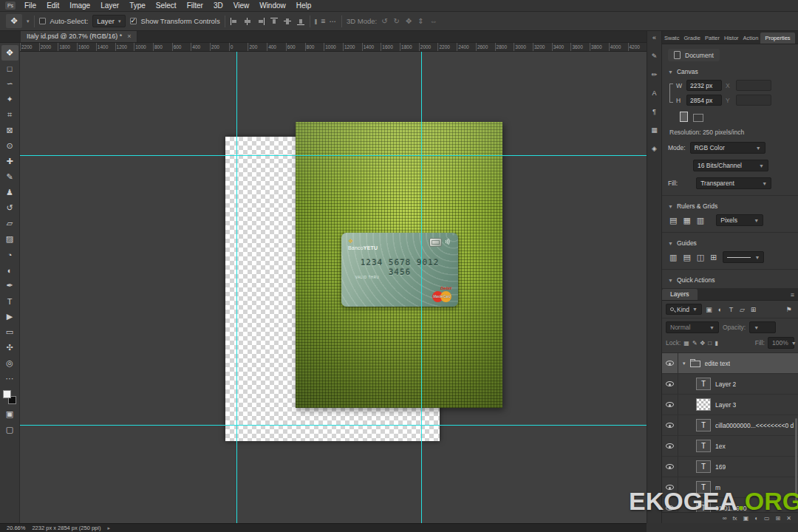 Image resolution: width=798 pixels, height=532 pixels. Describe the element at coordinates (700, 220) in the screenshot. I see `ruler-grid-icon: ▥` at that location.